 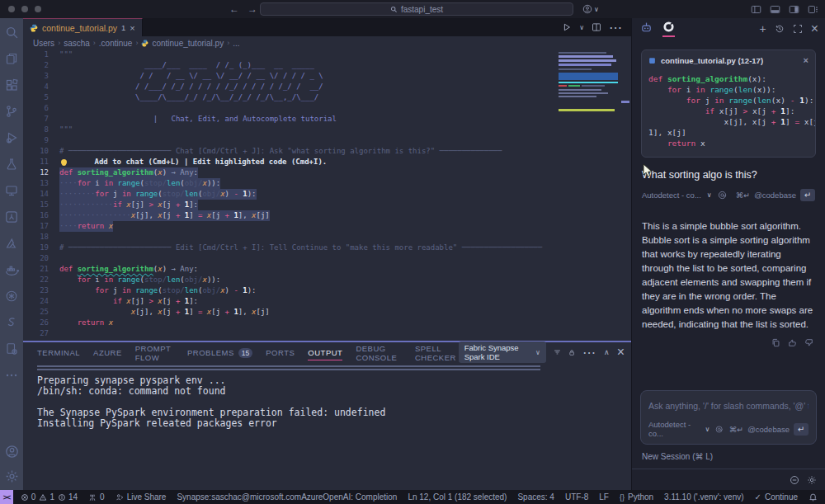 I want to click on code-line: 23 for j in range(stop/len(obj/x) - 1):, so click(x=327, y=290).